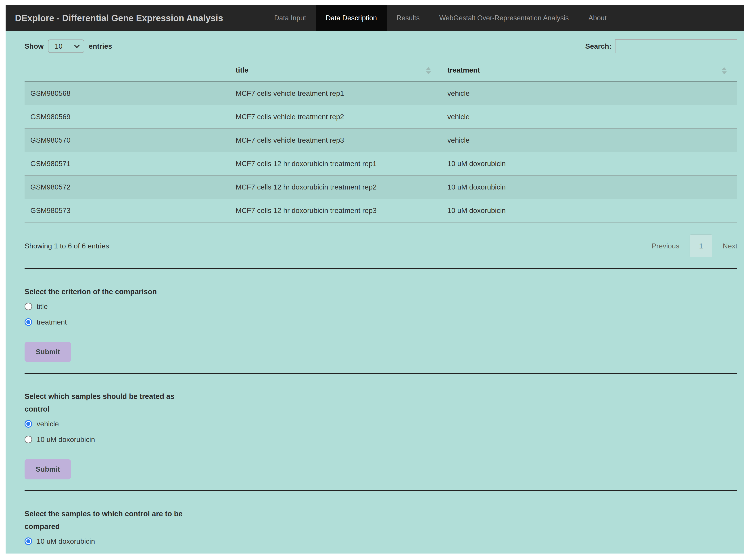 This screenshot has height=560, width=751. What do you see at coordinates (381, 140) in the screenshot?
I see `table-row: GSM980570 MCF7 cells vehicle treatment r…` at bounding box center [381, 140].